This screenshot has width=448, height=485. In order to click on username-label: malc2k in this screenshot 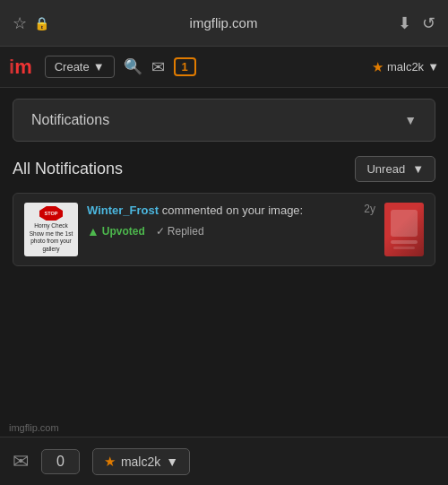, I will do `click(405, 66)`.